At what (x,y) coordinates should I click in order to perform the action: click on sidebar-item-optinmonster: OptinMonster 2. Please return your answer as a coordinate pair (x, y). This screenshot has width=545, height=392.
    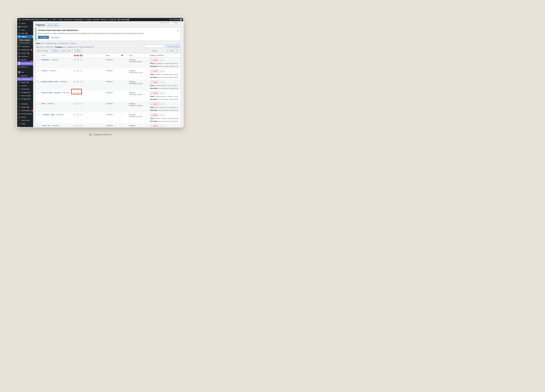
    Looking at the image, I should click on (25, 50).